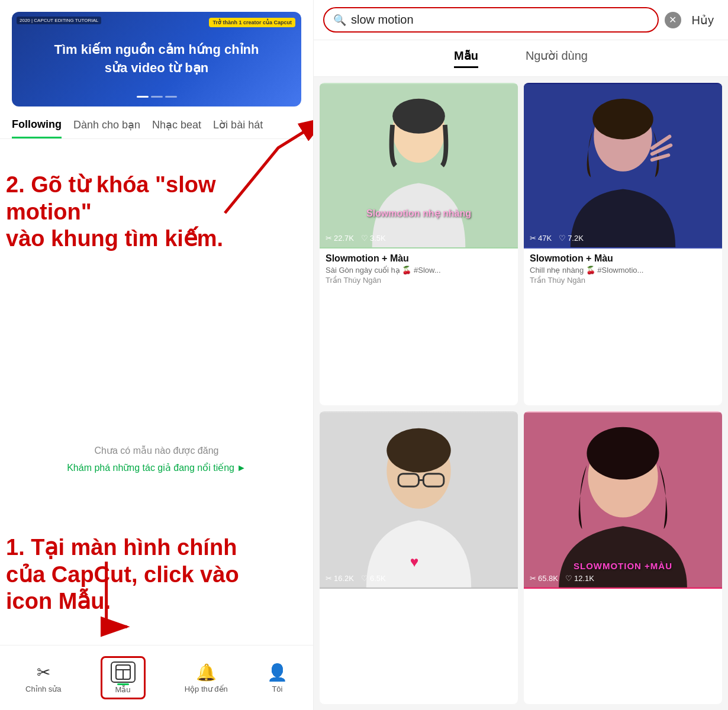 The height and width of the screenshot is (710, 728). I want to click on card2-stat2: ♡7.2K, so click(571, 238).